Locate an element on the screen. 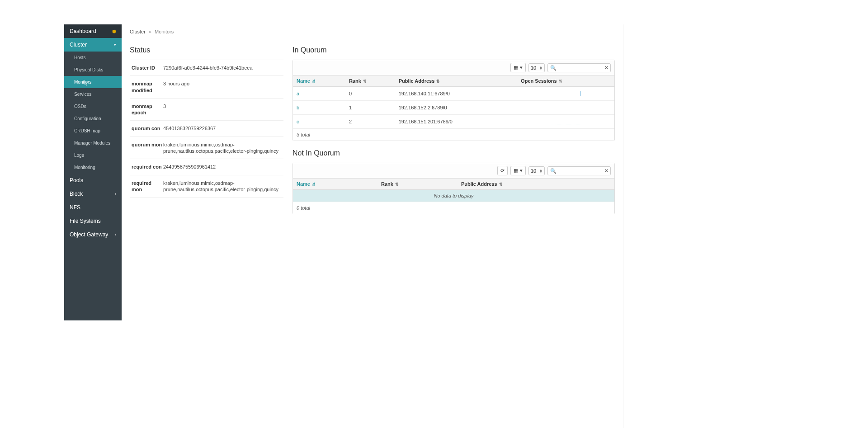  search-icon: 🔍 is located at coordinates (553, 68).